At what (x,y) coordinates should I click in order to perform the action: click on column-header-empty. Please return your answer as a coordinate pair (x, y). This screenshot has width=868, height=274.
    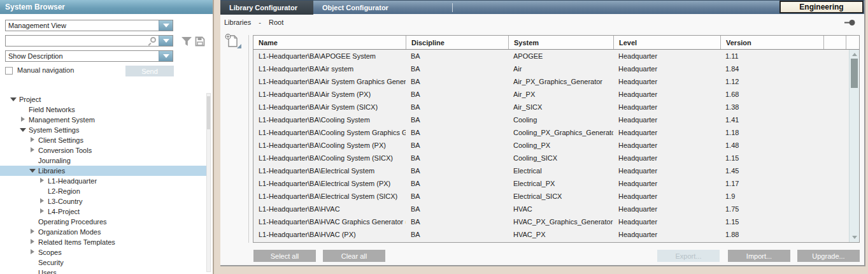
    Looking at the image, I should click on (852, 42).